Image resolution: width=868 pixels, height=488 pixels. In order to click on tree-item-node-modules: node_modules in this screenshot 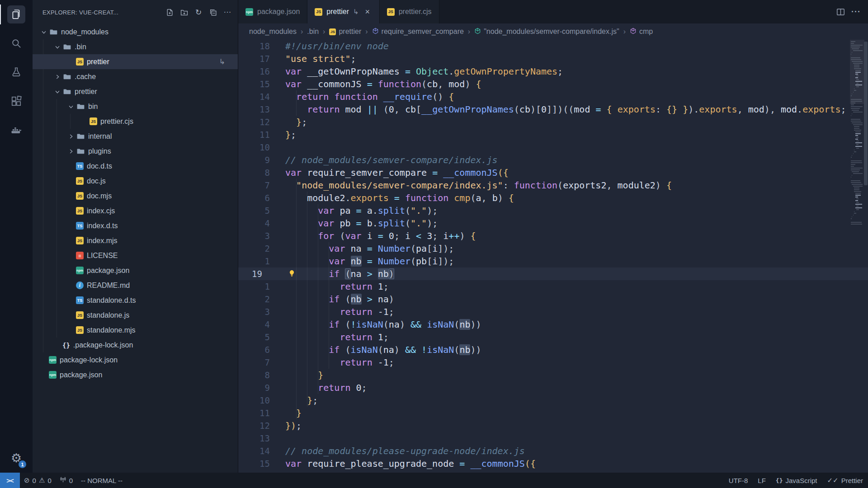, I will do `click(135, 32)`.